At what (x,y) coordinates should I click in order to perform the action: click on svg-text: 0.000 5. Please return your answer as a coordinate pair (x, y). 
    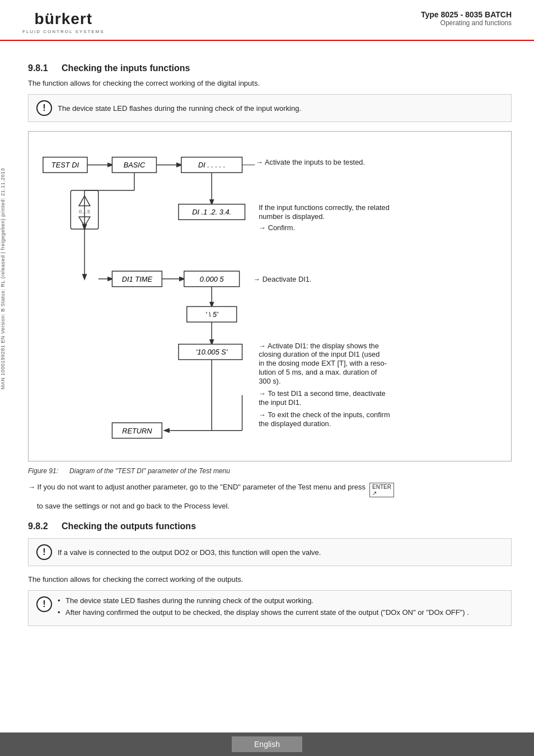
    Looking at the image, I should click on (212, 279).